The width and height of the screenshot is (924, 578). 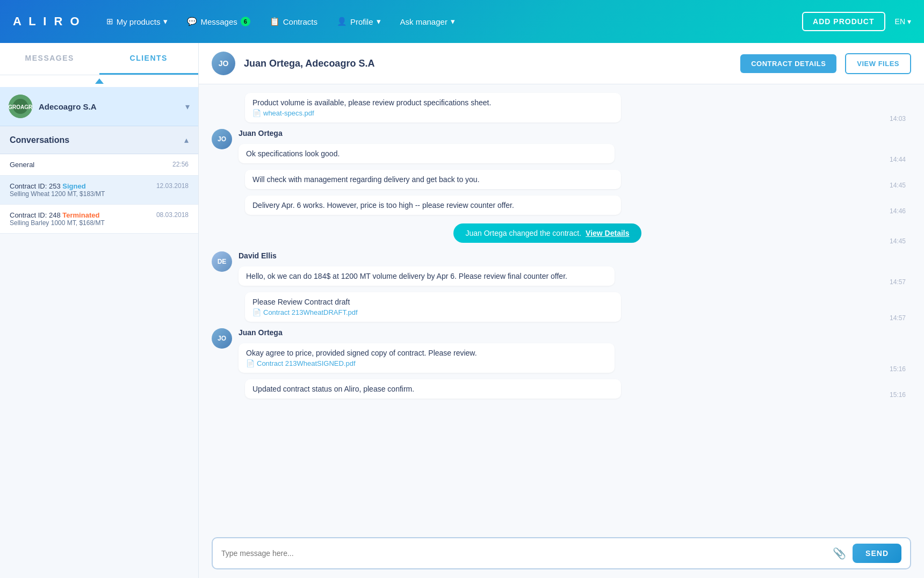 What do you see at coordinates (564, 179) in the screenshot?
I see `message-content: Will check with management regarding del…` at bounding box center [564, 179].